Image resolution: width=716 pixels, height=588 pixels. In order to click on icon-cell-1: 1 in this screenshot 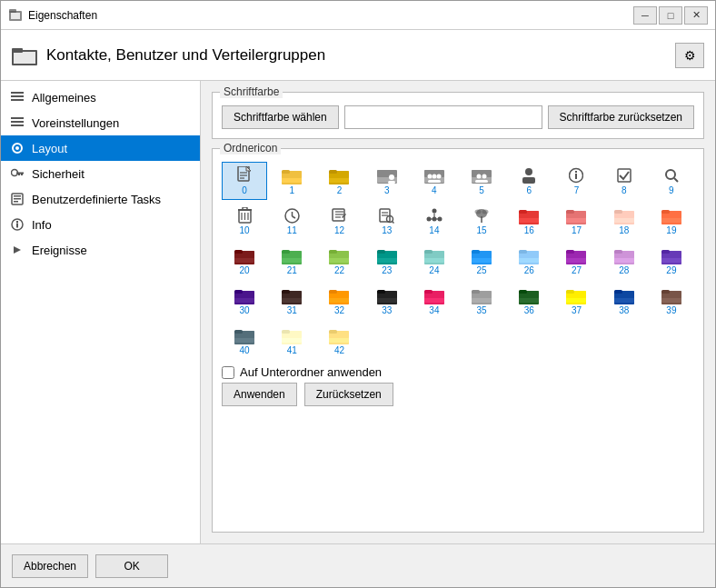, I will do `click(292, 181)`.